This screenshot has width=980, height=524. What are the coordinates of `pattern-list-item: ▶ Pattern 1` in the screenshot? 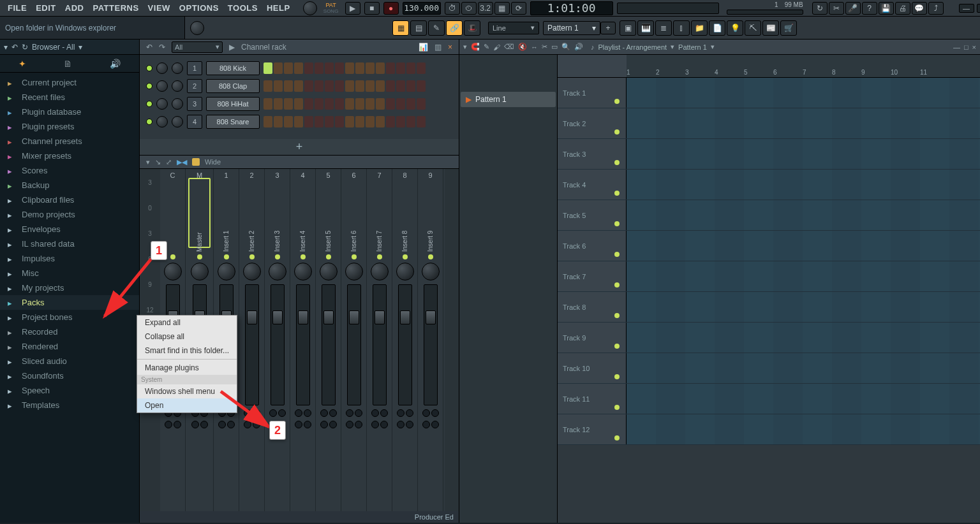 It's located at (508, 99).